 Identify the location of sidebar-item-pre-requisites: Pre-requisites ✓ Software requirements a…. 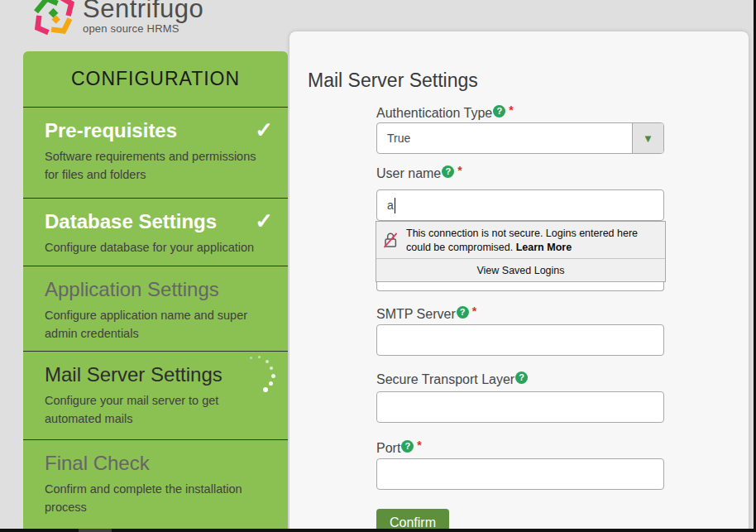
(156, 153).